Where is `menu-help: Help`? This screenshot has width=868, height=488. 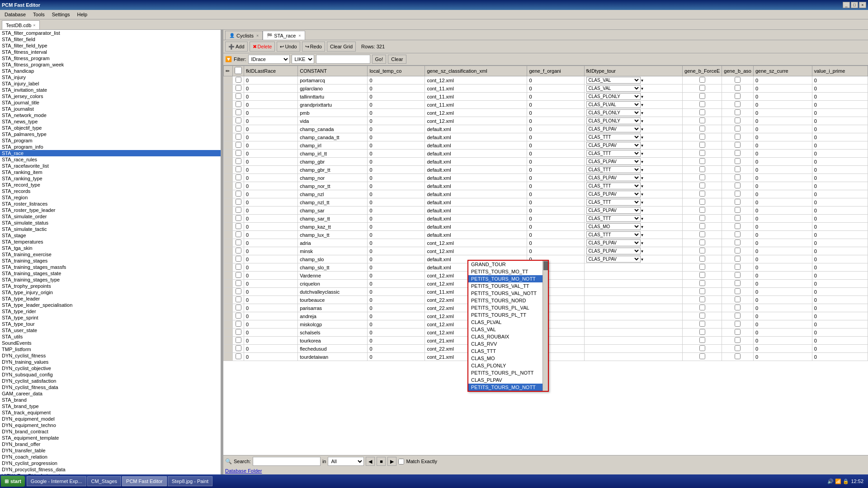 menu-help: Help is located at coordinates (82, 14).